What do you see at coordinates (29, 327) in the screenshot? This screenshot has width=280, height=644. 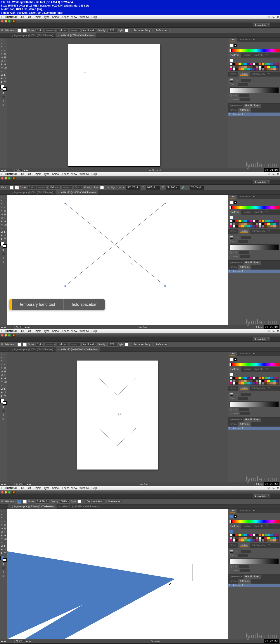 I see `nav-last-icon: ⏭` at bounding box center [29, 327].